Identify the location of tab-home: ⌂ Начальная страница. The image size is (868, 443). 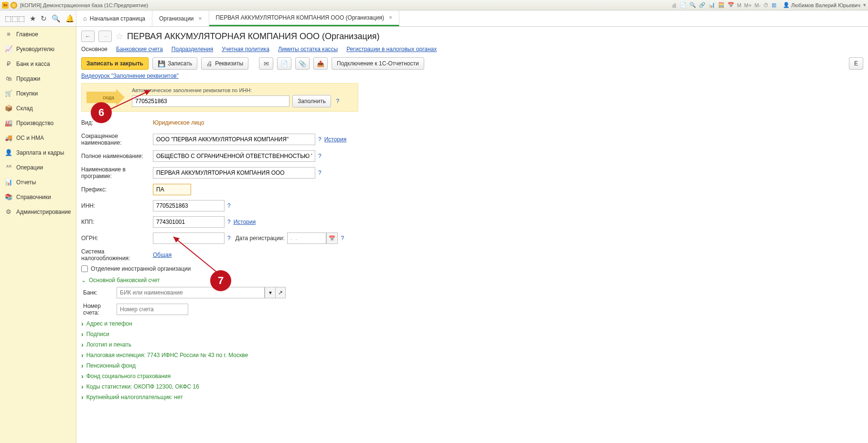
(115, 18).